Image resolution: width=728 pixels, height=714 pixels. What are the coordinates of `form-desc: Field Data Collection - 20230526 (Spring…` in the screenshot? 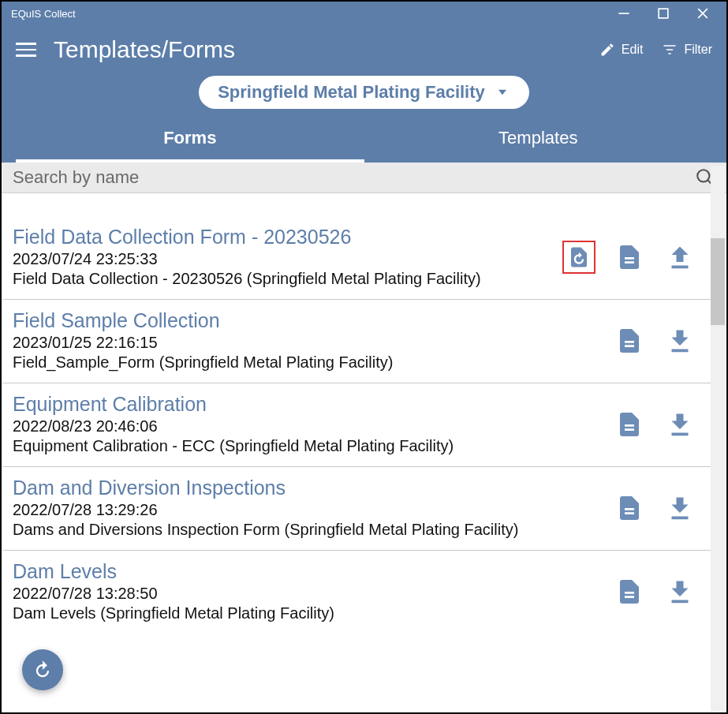 It's located at (287, 279).